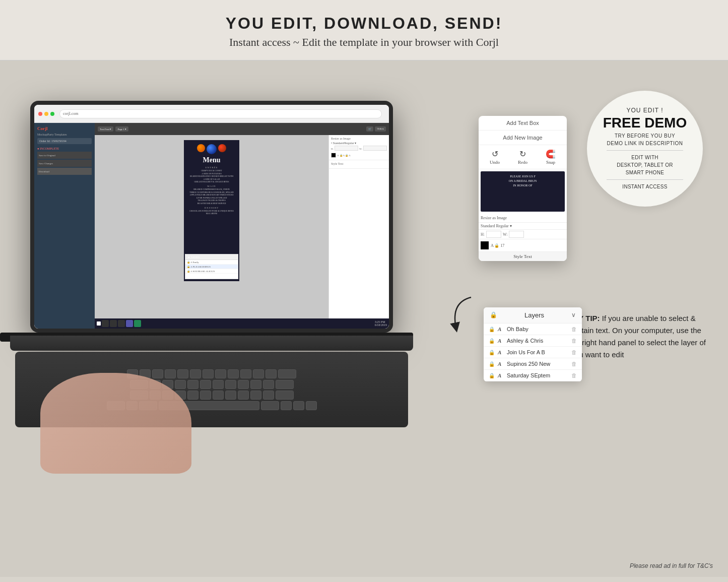  Describe the element at coordinates (574, 375) in the screenshot. I see `layer-delete-icon-5: 🗑` at that location.